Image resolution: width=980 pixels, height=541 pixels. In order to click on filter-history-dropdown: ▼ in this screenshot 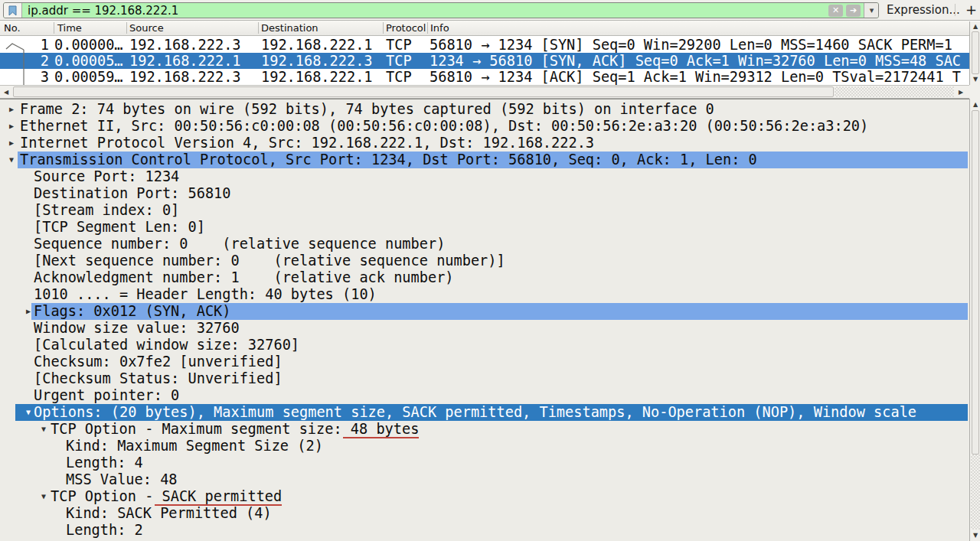, I will do `click(871, 11)`.